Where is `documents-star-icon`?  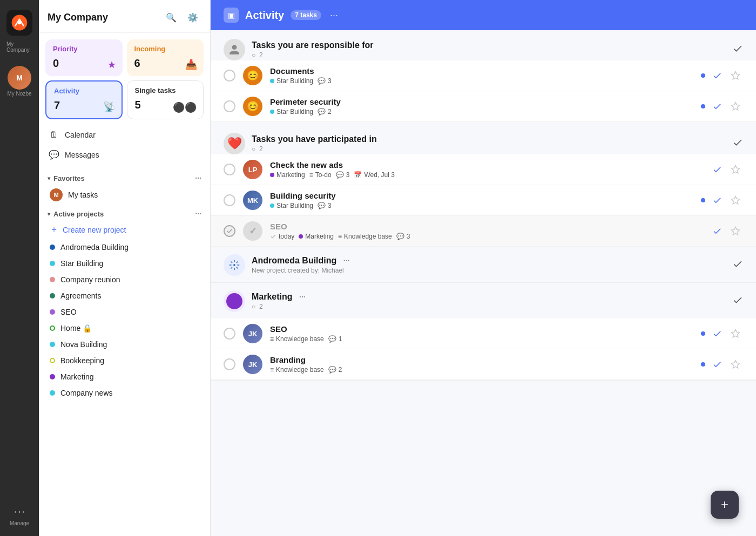 documents-star-icon is located at coordinates (735, 76).